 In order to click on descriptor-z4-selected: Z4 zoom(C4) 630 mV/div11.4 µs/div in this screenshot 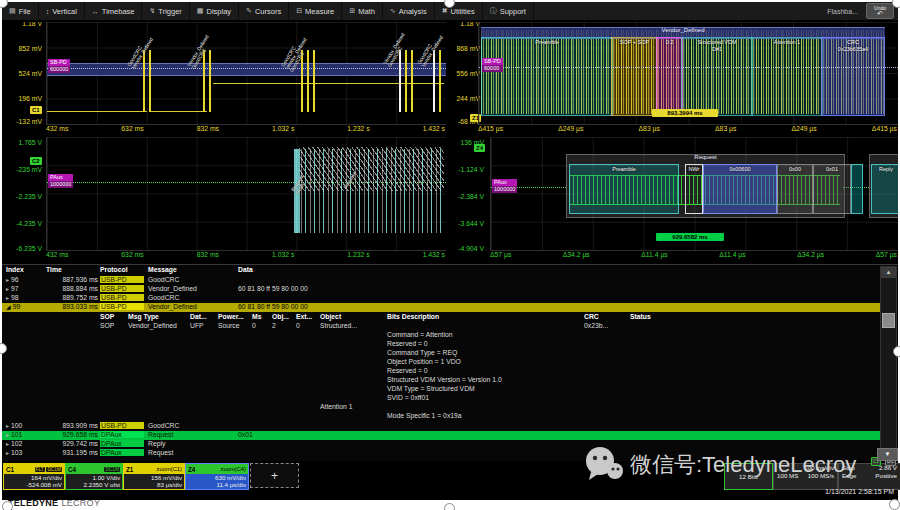, I will do `click(217, 476)`.